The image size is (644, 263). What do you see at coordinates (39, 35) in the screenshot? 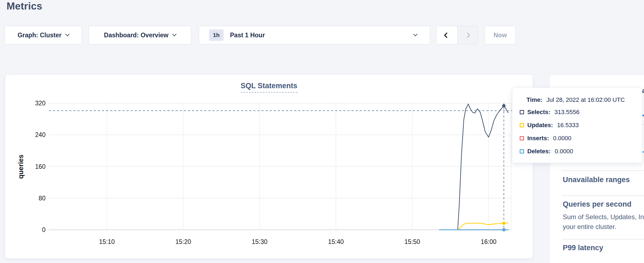
I see `graph-scope-label: Graph: Cluster` at bounding box center [39, 35].